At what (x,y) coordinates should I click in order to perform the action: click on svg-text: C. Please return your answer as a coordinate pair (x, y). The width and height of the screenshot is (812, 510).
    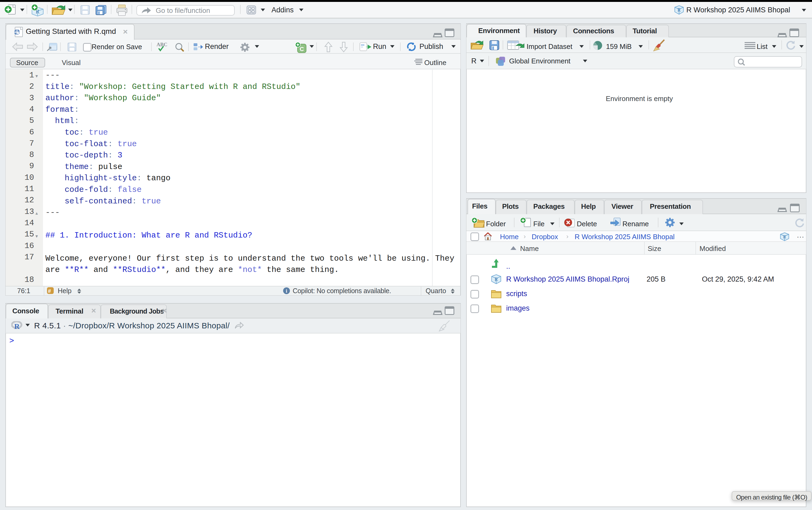
    Looking at the image, I should click on (302, 49).